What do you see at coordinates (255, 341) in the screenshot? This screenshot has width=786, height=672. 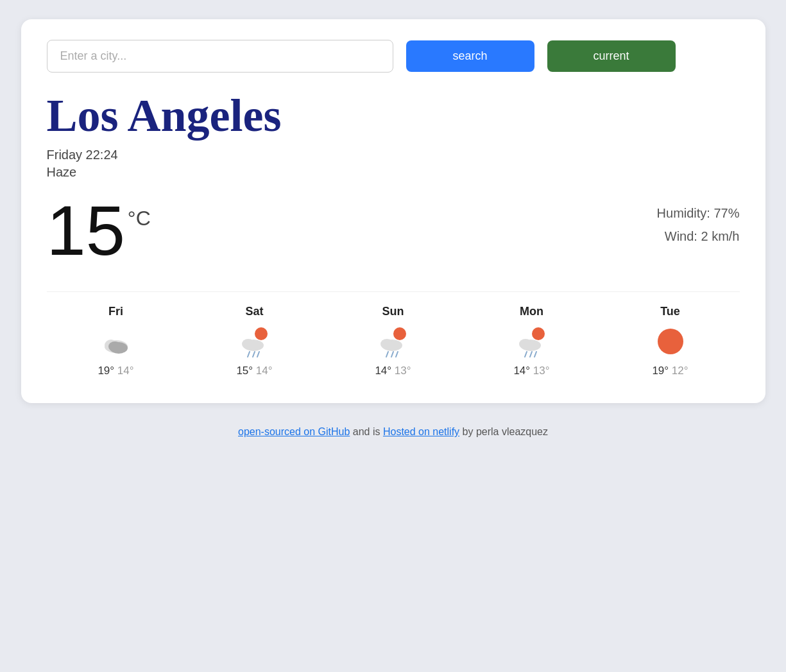 I see `forecast-icon-sat` at bounding box center [255, 341].